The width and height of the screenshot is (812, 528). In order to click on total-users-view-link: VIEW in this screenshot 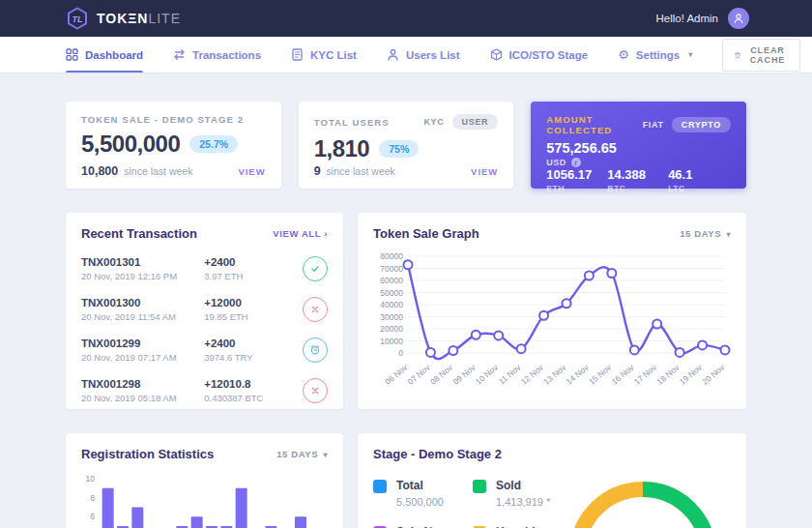, I will do `click(484, 172)`.